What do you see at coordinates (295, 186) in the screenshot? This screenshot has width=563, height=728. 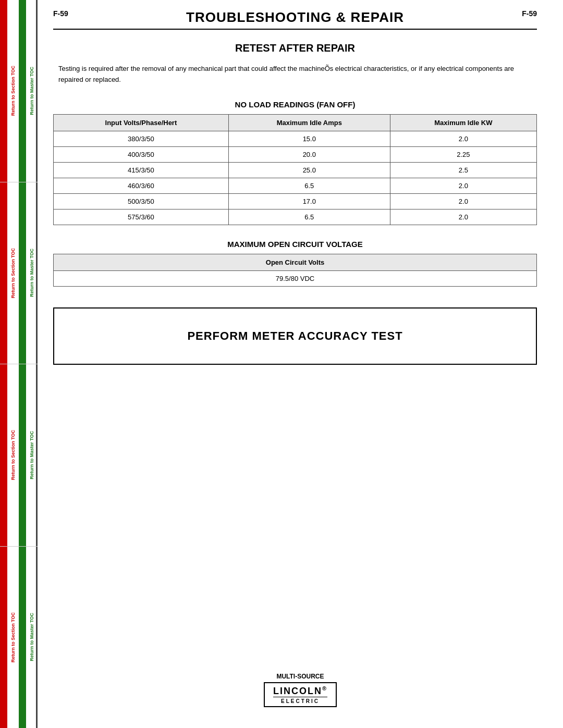 I see `table-row: 460/3/606.52.0` at bounding box center [295, 186].